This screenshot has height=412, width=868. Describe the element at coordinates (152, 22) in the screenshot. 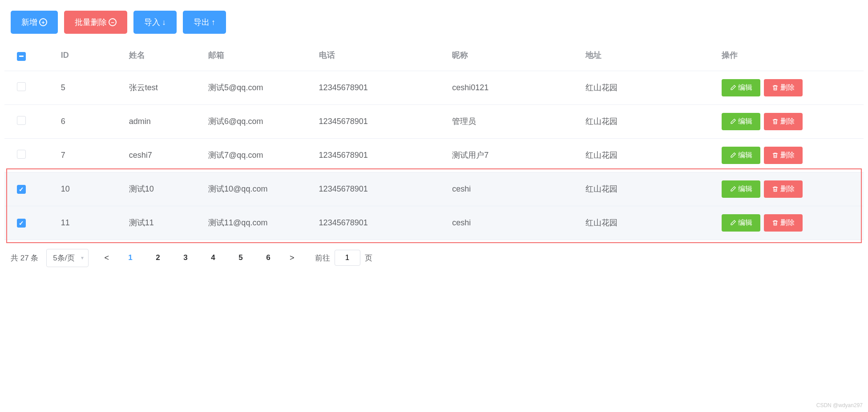

I see `import-label: 导入` at that location.